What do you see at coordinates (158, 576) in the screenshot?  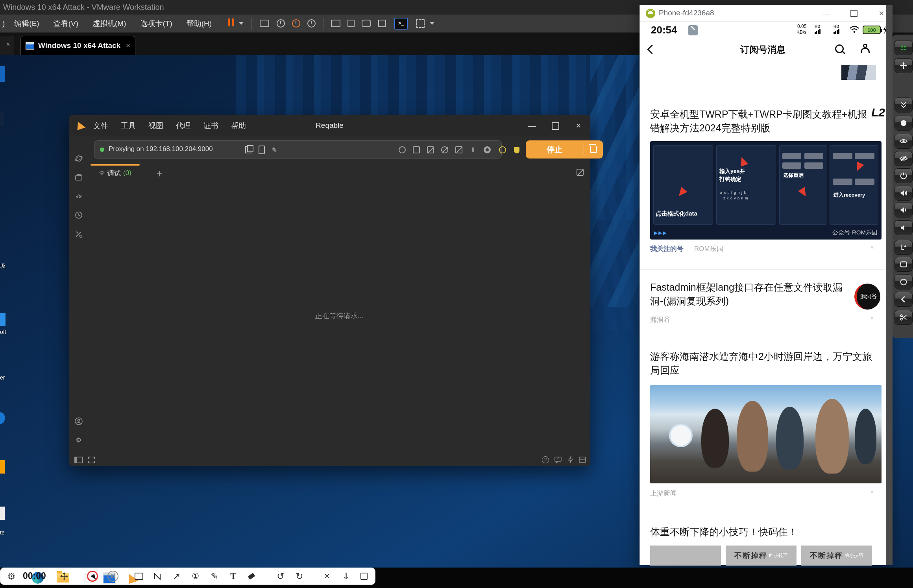 I see `draw-path-icon` at bounding box center [158, 576].